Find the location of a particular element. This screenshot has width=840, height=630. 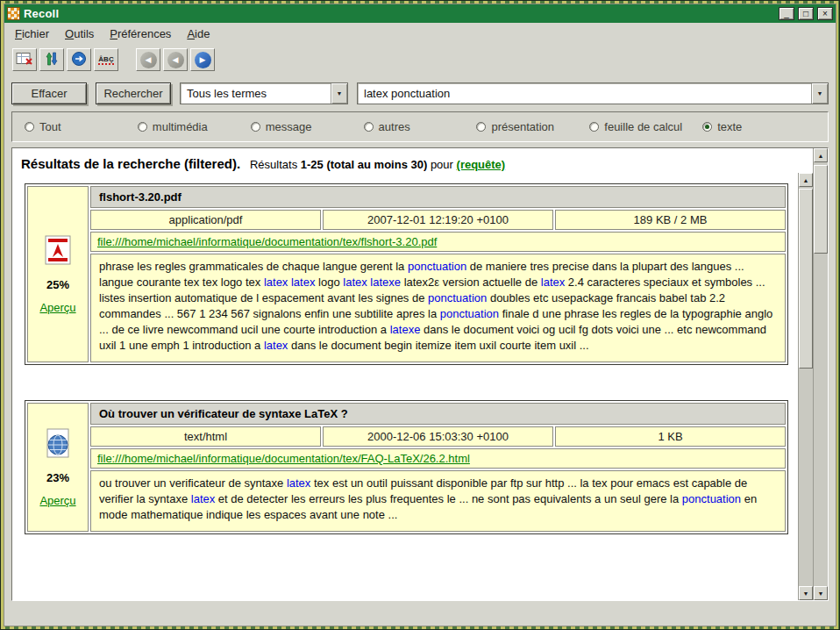

result-left-panel: 25% Aperçu is located at coordinates (58, 274).